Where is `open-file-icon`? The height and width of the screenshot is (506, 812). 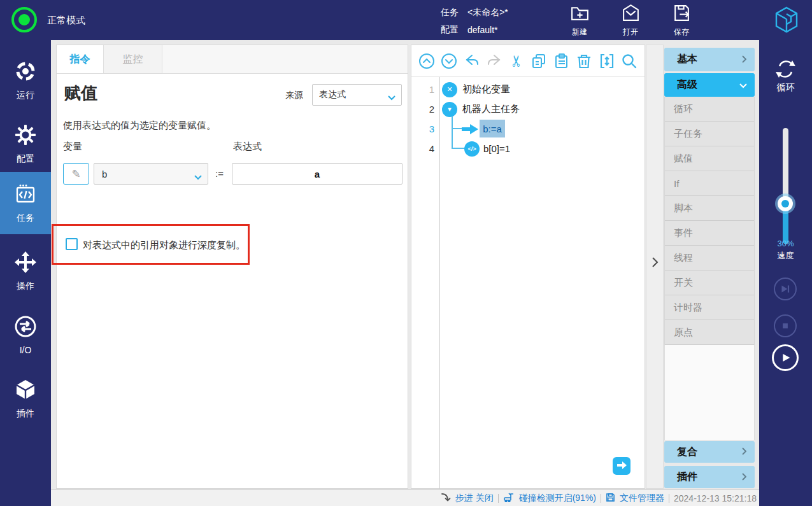 open-file-icon is located at coordinates (630, 14).